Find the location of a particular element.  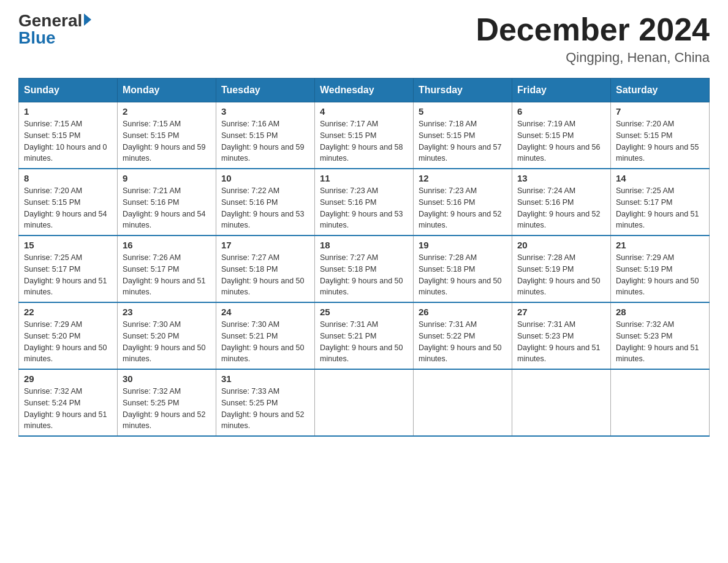

day-number: 20 is located at coordinates (561, 245).